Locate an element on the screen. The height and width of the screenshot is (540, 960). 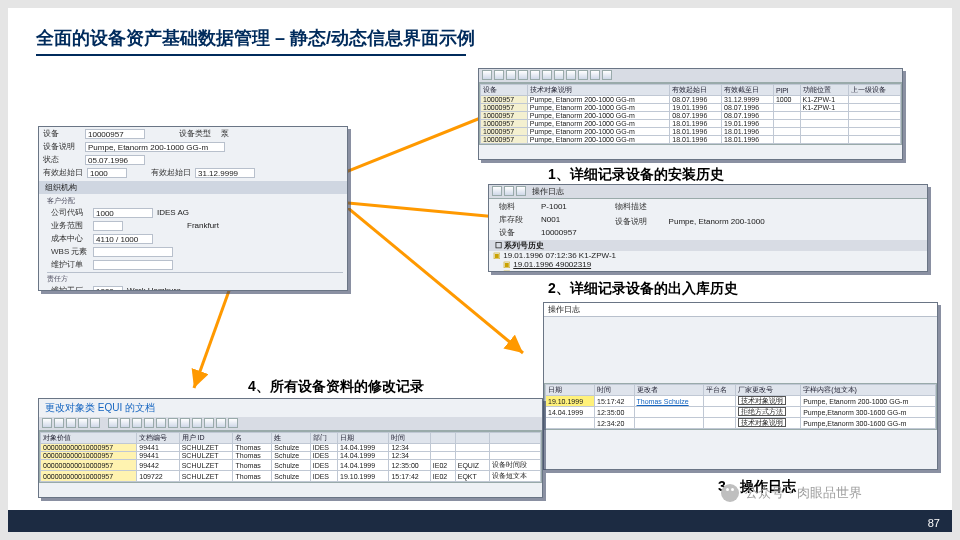
wechat-icon is located at coordinates (730, 493).